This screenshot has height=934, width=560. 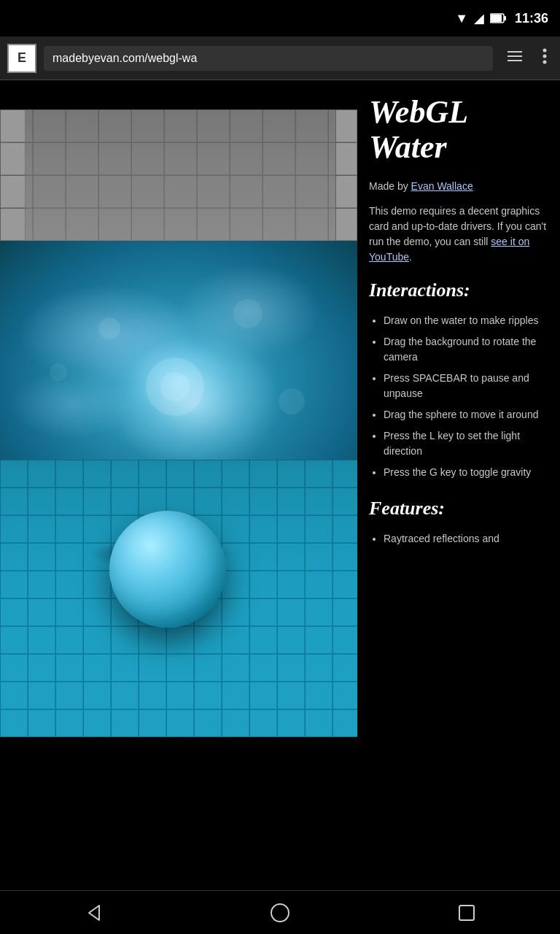 What do you see at coordinates (462, 19) in the screenshot?
I see `wifi-icon: ▼` at bounding box center [462, 19].